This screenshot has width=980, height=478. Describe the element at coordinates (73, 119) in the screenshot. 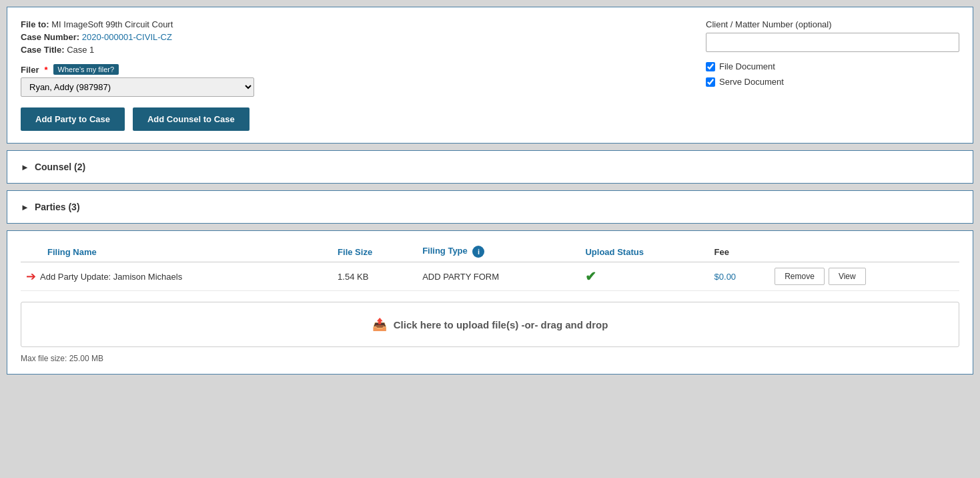

I see `add-party-button: Add Party to Case` at that location.